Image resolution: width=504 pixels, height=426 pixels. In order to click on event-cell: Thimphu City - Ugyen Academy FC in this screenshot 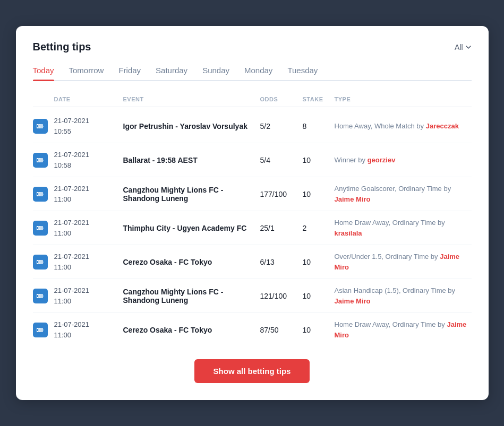, I will do `click(192, 228)`.